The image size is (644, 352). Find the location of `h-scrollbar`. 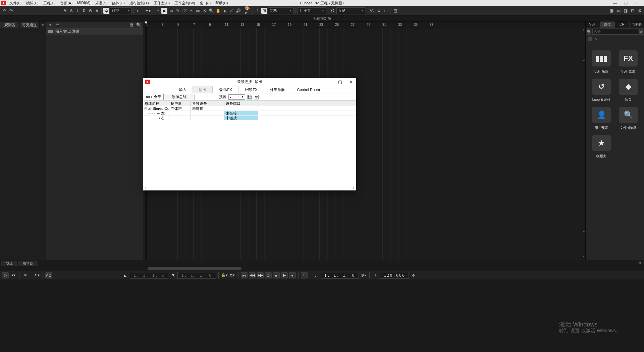

h-scrollbar is located at coordinates (322, 268).